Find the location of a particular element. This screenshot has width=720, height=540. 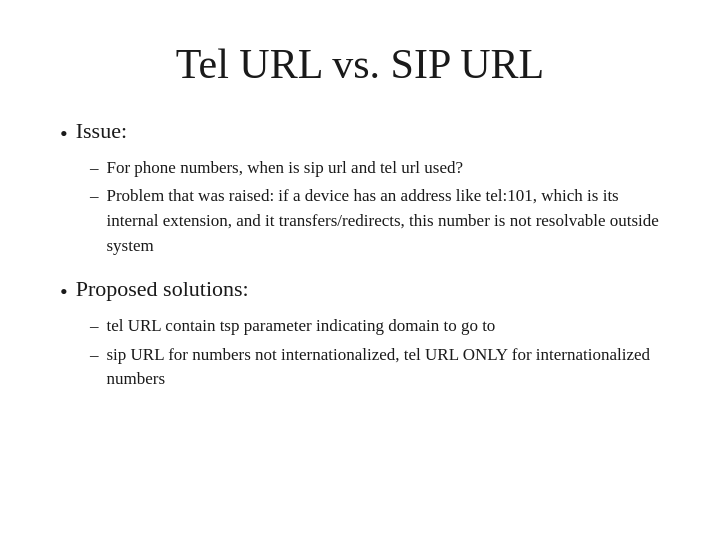

bullet-issue: • Issue: is located at coordinates (360, 133).